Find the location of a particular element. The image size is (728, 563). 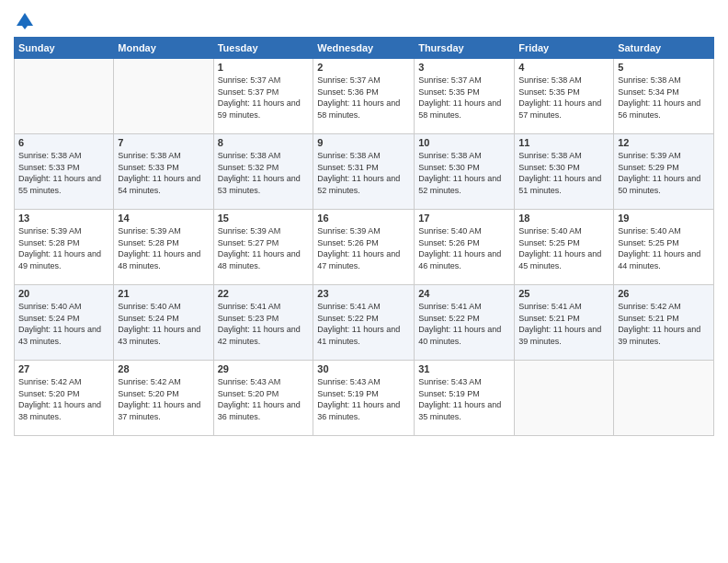

day-number: 15 is located at coordinates (264, 218).